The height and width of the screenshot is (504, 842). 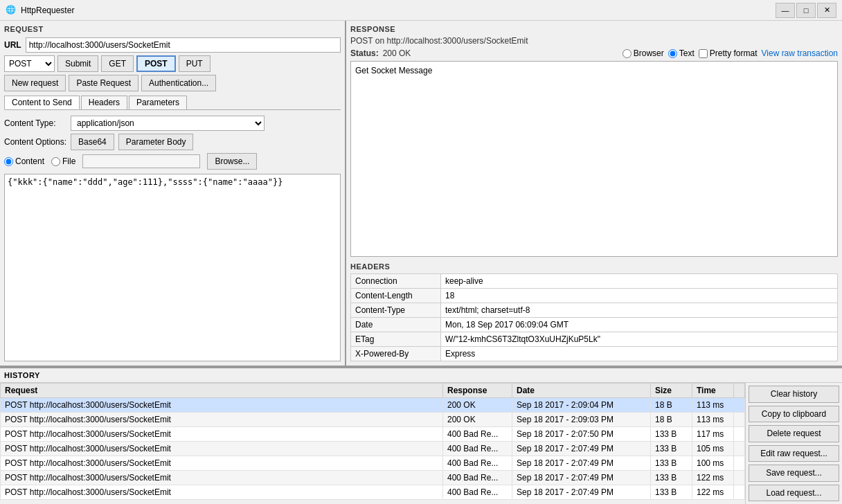 I want to click on content-type-select: application/json text/plain application/…, so click(x=168, y=123).